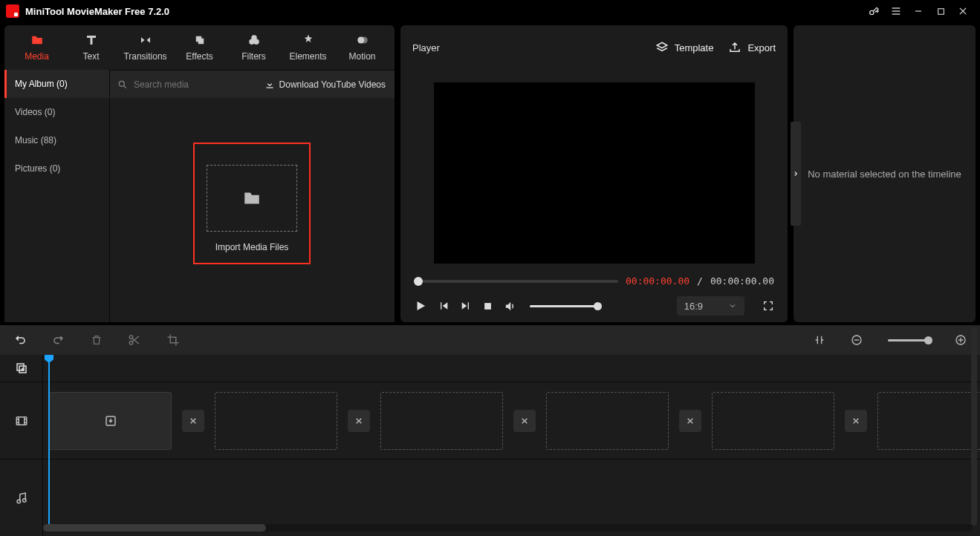  Describe the element at coordinates (796, 174) in the screenshot. I see `chevron-right-icon` at that location.